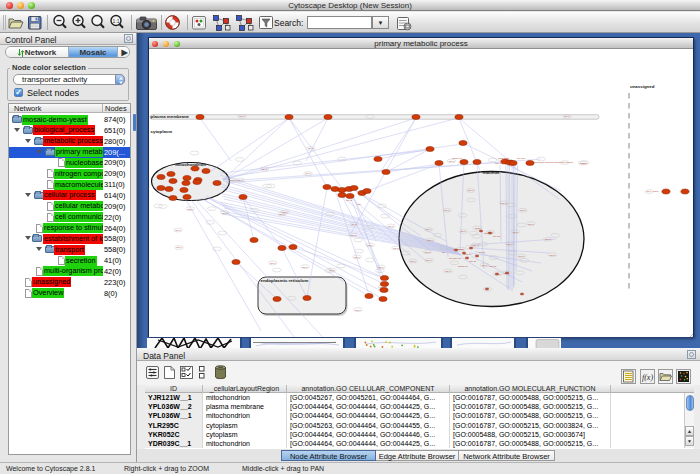 This screenshot has height=474, width=700. I want to click on svg-text: ab cdef, so click(522, 158).